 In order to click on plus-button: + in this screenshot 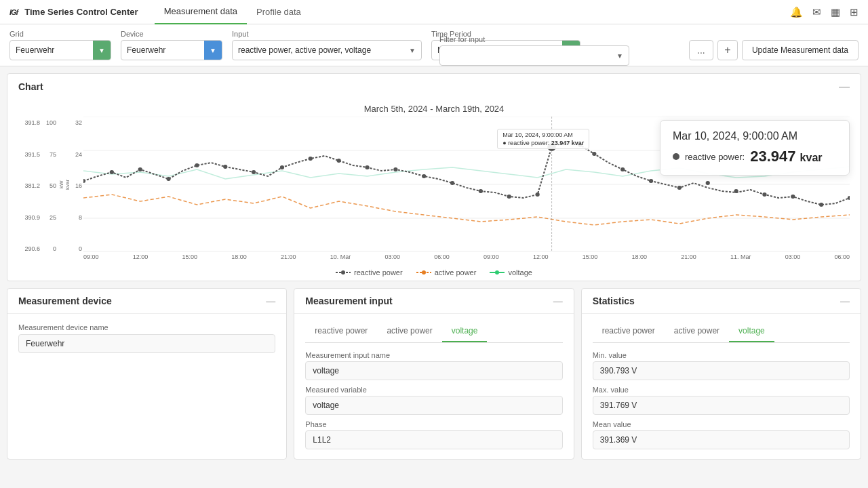, I will do `click(728, 50)`.